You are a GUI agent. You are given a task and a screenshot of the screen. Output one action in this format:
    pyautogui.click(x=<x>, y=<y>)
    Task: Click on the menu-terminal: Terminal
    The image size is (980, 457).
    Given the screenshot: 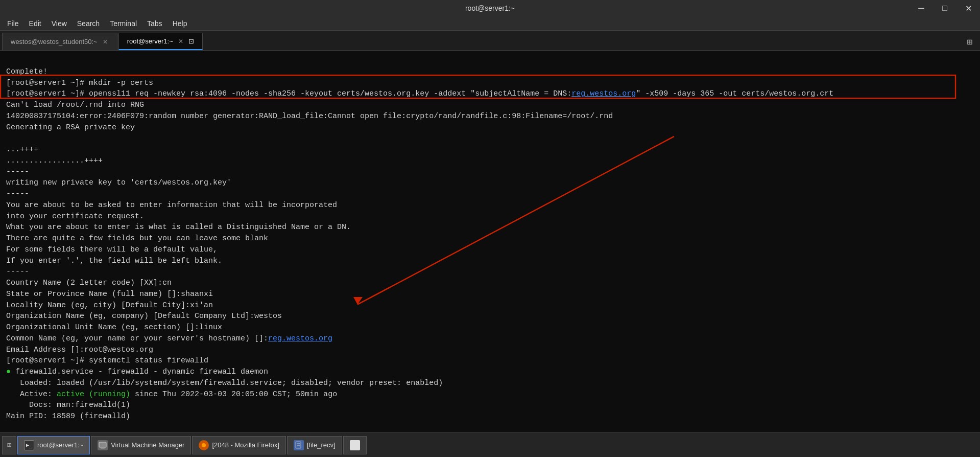 What is the action you would take?
    pyautogui.click(x=124, y=24)
    